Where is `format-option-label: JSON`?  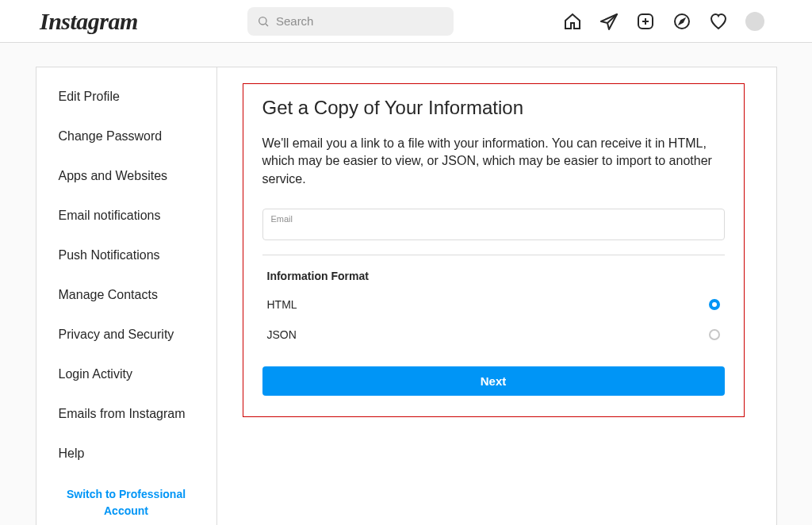
format-option-label: JSON is located at coordinates (282, 335).